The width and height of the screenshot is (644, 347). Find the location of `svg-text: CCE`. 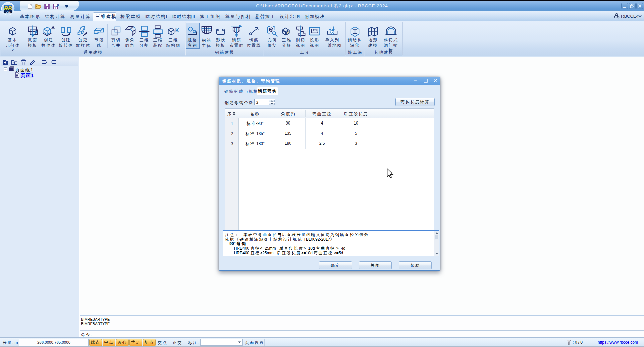

svg-text: CCE is located at coordinates (8, 12).